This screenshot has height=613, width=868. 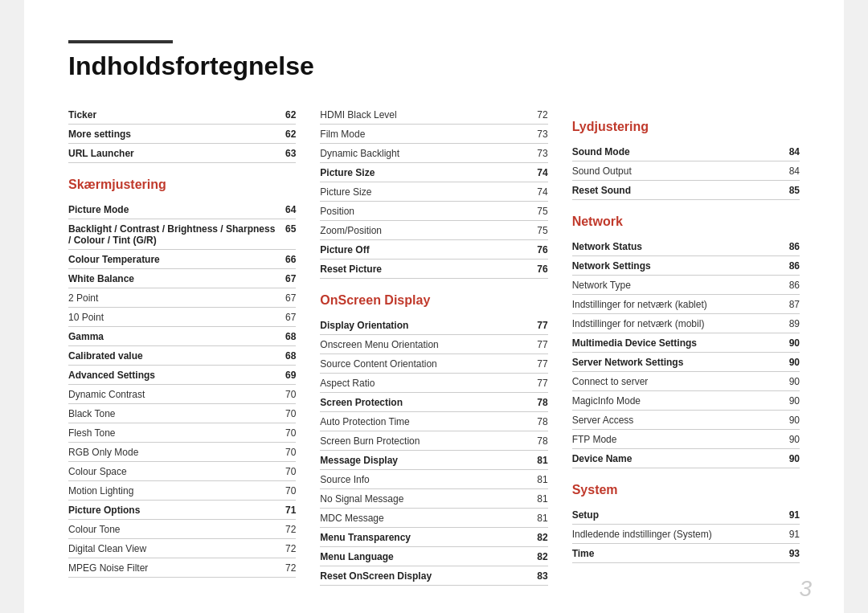 What do you see at coordinates (174, 375) in the screenshot?
I see `toc-item-label: Advanced Settings` at bounding box center [174, 375].